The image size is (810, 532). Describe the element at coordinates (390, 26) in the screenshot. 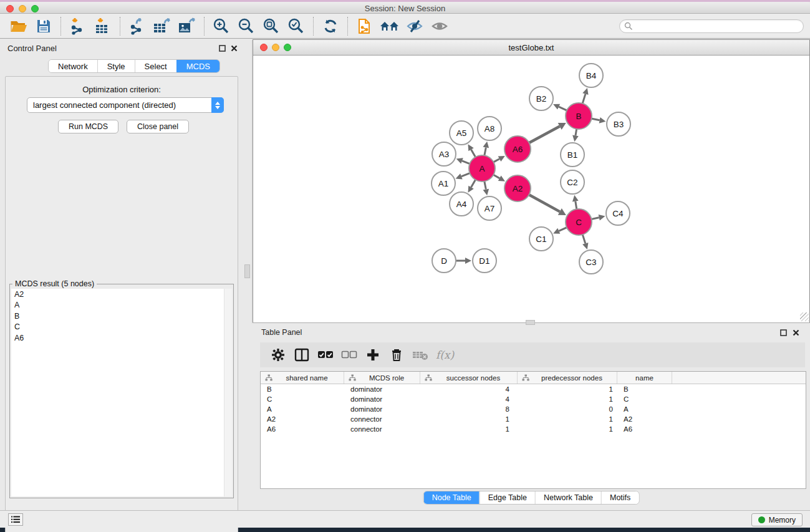

I see `first-neighbors-icon` at that location.